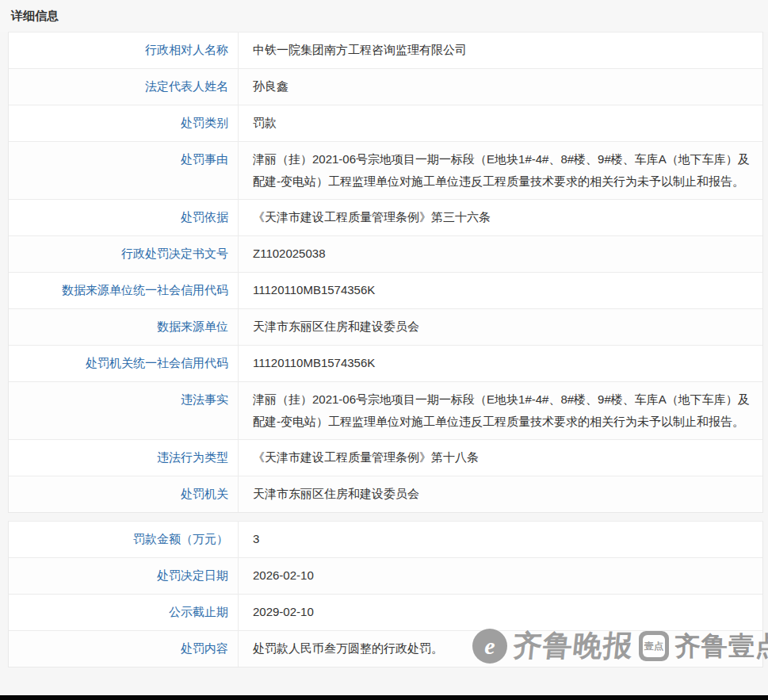  What do you see at coordinates (501, 576) in the screenshot?
I see `field-value: 2026-02-10` at bounding box center [501, 576].